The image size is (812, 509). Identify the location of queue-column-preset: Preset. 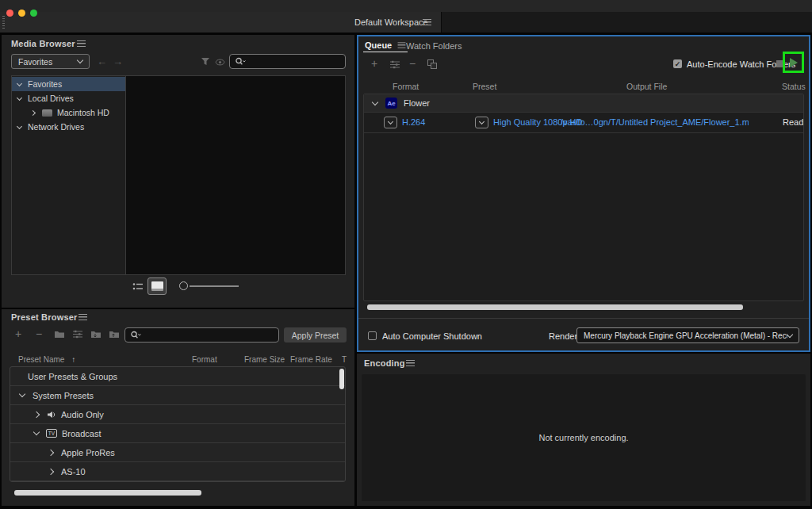
(485, 86).